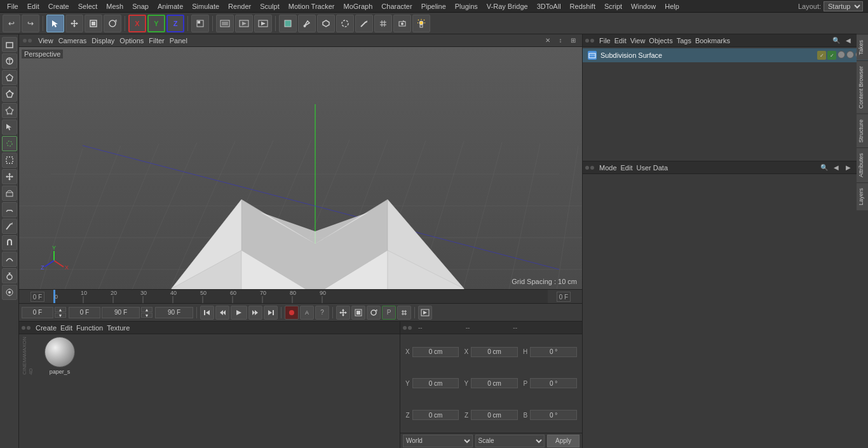 Image resolution: width=868 pixels, height=448 pixels. What do you see at coordinates (553, 383) in the screenshot?
I see `p-input` at bounding box center [553, 383].